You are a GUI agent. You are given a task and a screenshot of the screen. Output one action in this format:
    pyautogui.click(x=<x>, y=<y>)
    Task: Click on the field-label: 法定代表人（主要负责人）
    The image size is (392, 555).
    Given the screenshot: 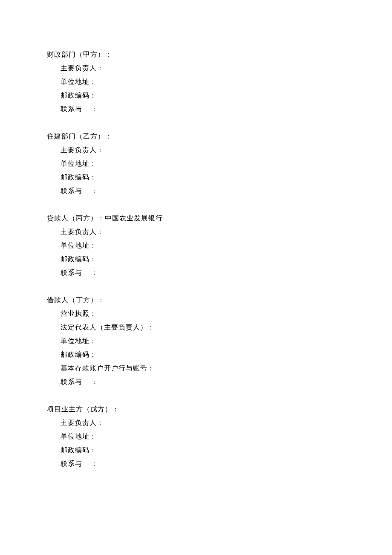 What is the action you would take?
    pyautogui.click(x=104, y=327)
    